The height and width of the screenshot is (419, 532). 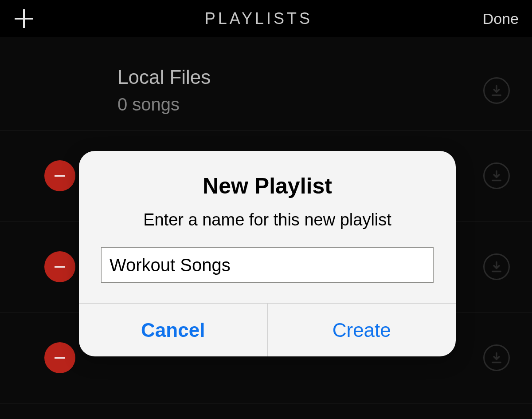 What do you see at coordinates (266, 19) in the screenshot?
I see `header-bar: PLAYLISTS Done` at bounding box center [266, 19].